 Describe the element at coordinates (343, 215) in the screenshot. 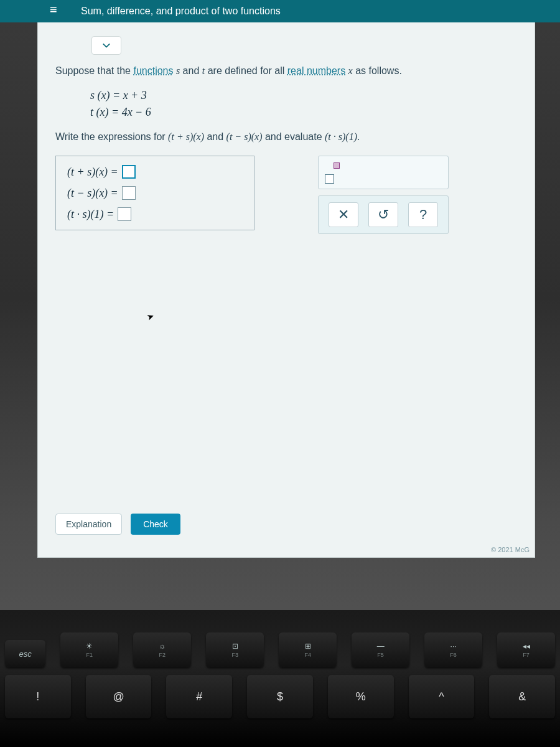

I see `x-icon: ✕` at that location.